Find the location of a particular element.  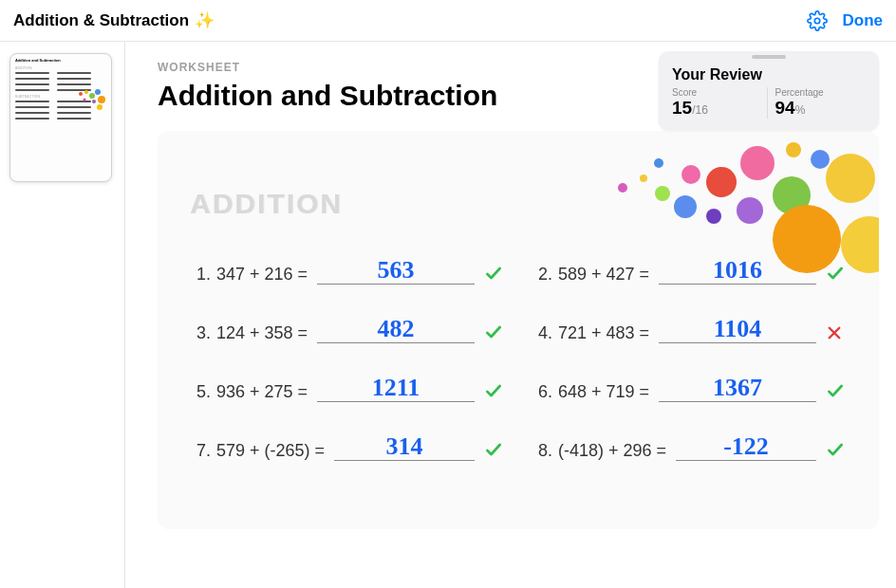

problem-expression: (-418) + 296 = is located at coordinates (612, 451).